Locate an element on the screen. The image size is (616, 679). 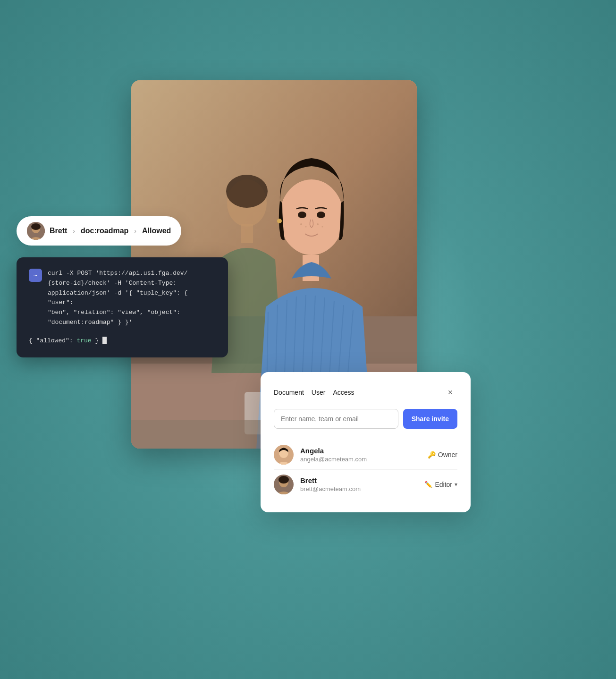
angela-email: angela@acmeteam.com is located at coordinates (361, 459).